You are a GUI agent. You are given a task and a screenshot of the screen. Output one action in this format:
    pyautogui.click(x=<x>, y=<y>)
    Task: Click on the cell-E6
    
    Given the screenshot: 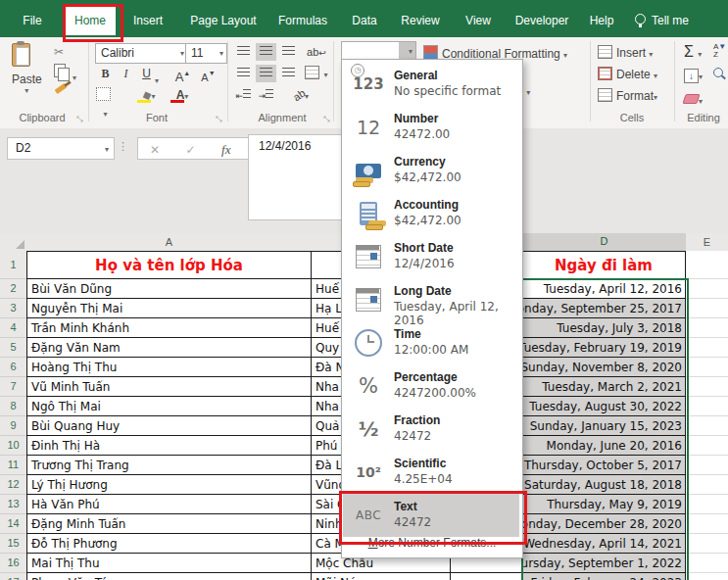 What is the action you would take?
    pyautogui.click(x=707, y=367)
    